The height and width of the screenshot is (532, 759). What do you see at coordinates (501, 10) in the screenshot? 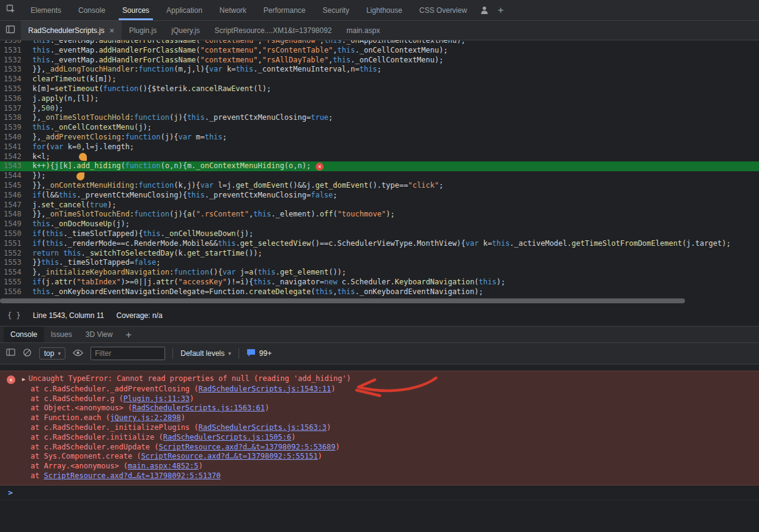
I see `add-panel-button: +` at bounding box center [501, 10].